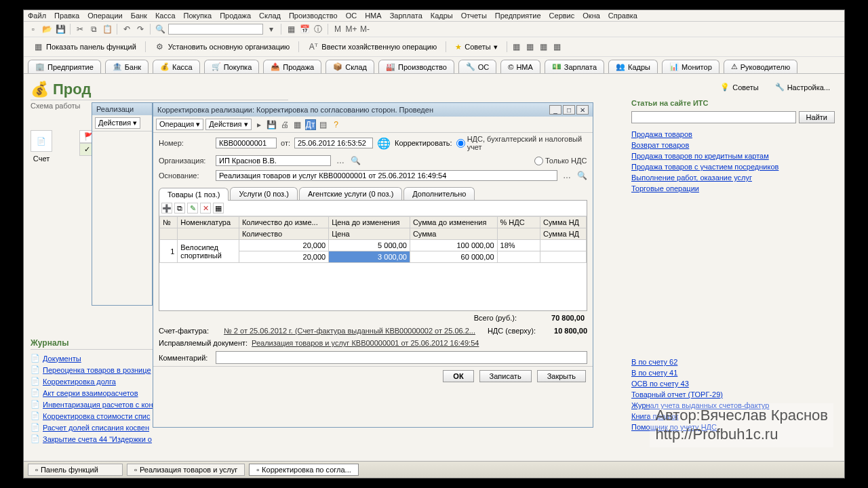  I want to click on select2-icon: …, so click(567, 176).